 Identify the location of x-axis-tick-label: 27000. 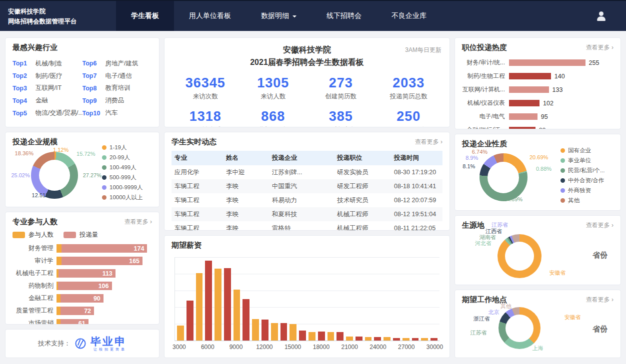
(406, 347).